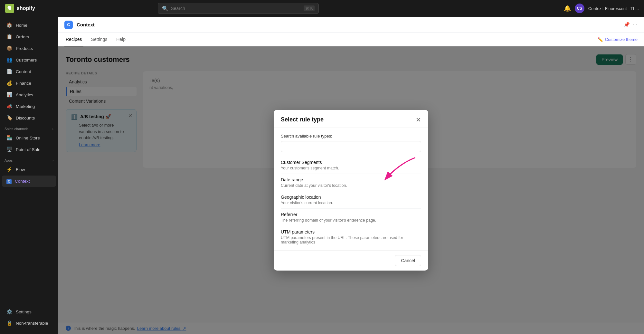 The height and width of the screenshot is (334, 644). What do you see at coordinates (10, 60) in the screenshot?
I see `customers-icon: 👥` at bounding box center [10, 60].